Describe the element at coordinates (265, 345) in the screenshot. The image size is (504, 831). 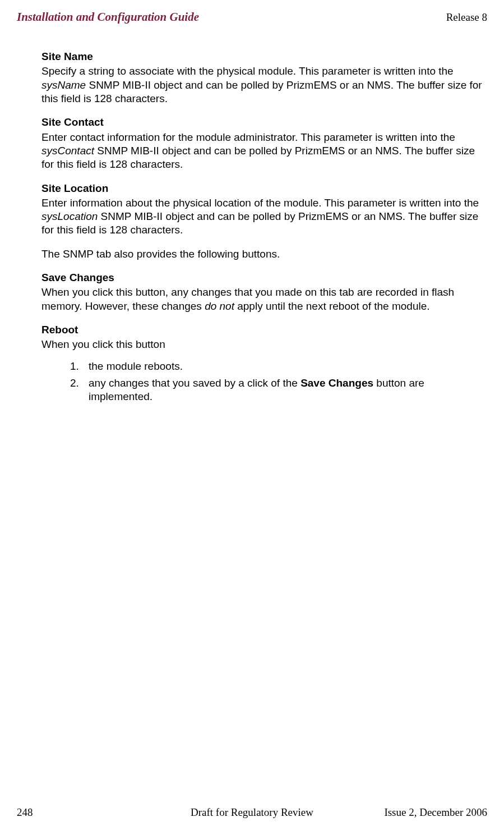
I see `para-reboot-intro: When you click this button` at that location.